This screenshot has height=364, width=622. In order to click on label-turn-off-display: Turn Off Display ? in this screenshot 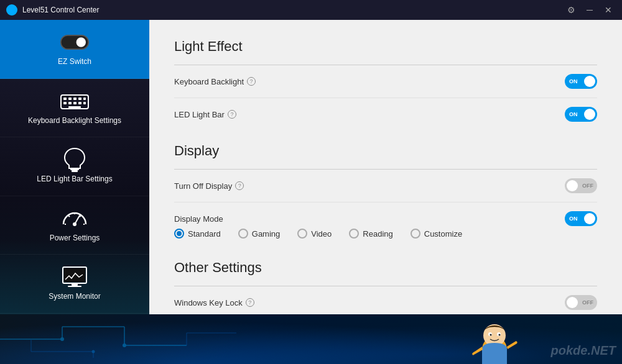, I will do `click(209, 186)`.